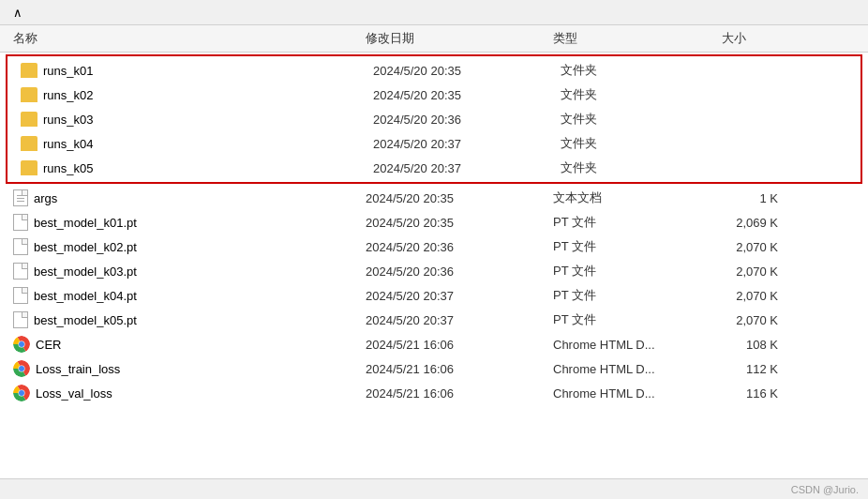 This screenshot has width=868, height=499. What do you see at coordinates (85, 248) in the screenshot?
I see `file-name-label: best_model_k02.pt` at bounding box center [85, 248].